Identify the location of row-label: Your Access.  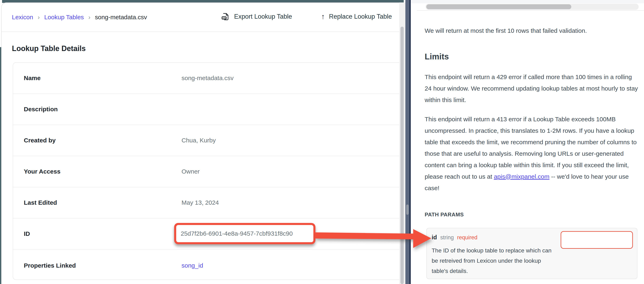
(42, 172).